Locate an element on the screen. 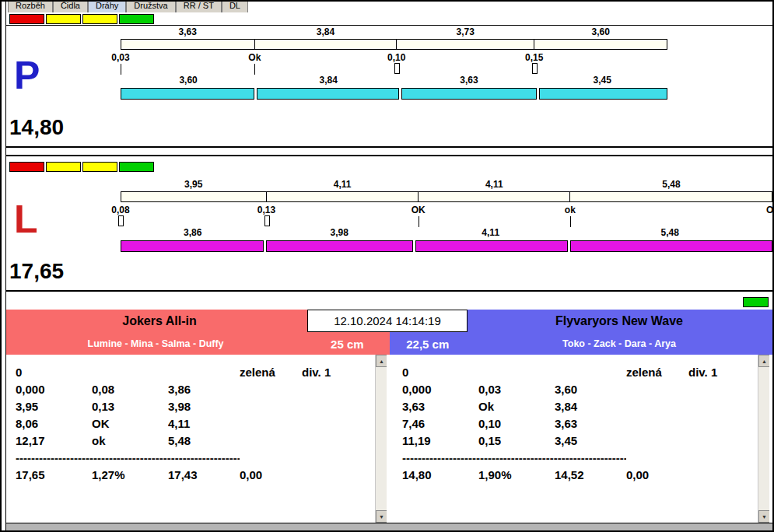  results-cell: zelená is located at coordinates (657, 373).